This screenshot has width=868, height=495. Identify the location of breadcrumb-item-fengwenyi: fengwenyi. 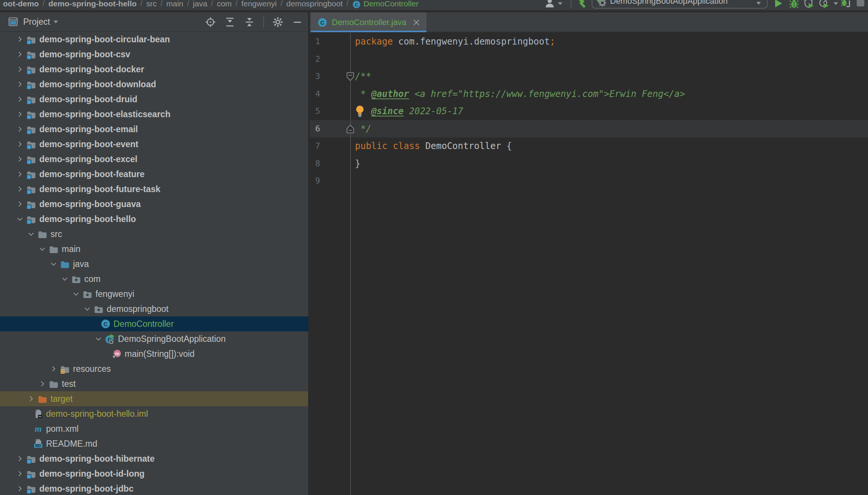
(259, 4).